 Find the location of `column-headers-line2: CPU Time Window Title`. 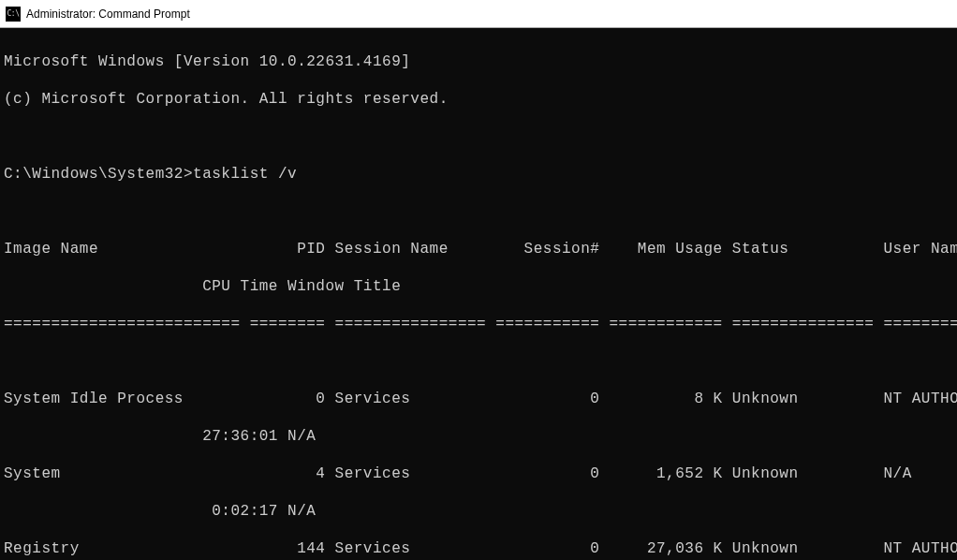

column-headers-line2: CPU Time Window Title is located at coordinates (478, 287).